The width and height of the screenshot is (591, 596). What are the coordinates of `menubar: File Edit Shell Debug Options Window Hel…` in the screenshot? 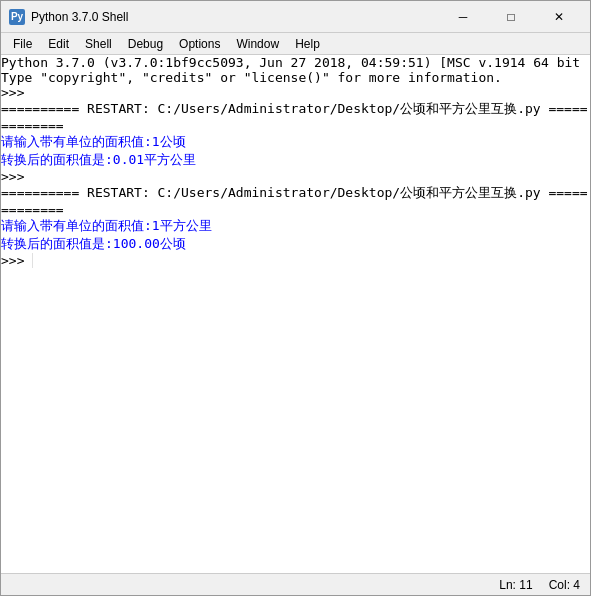 It's located at (296, 44).